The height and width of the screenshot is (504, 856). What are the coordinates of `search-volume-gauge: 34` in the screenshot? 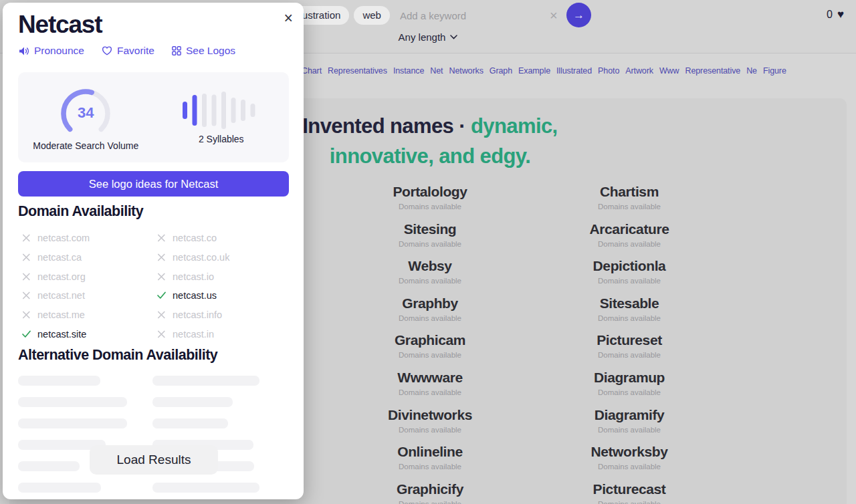 It's located at (86, 110).